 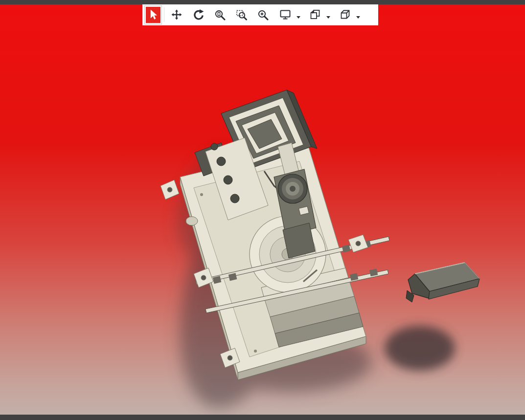 I want to click on select-tool-icon, so click(x=153, y=15).